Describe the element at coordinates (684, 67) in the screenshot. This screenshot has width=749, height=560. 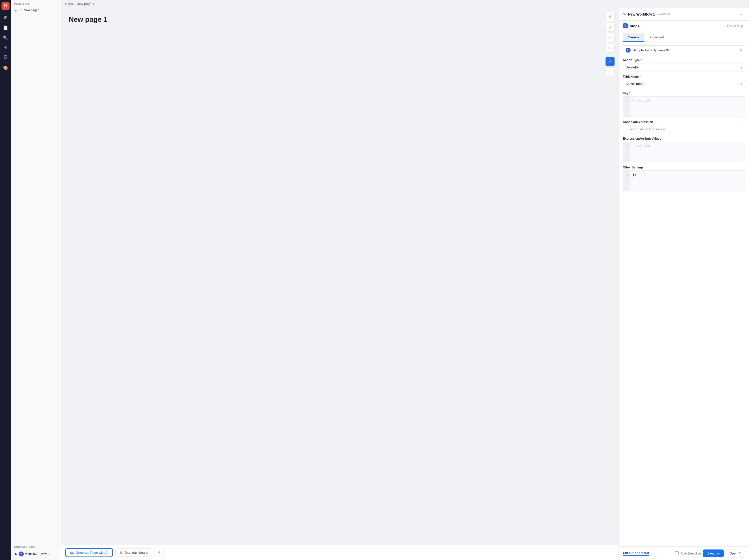
I see `action-type-select: DeleteItem PutItem GetItem UpdateItem Qu…` at that location.